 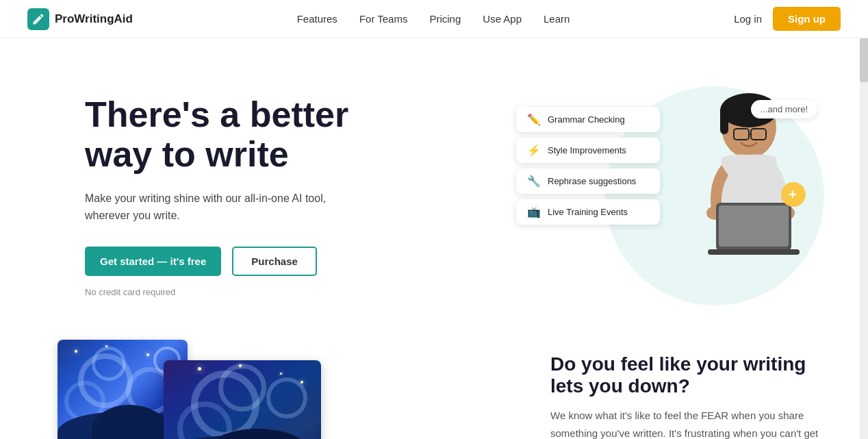 What do you see at coordinates (216, 292) in the screenshot?
I see `no-credit-card-note: No credit card required` at bounding box center [216, 292].